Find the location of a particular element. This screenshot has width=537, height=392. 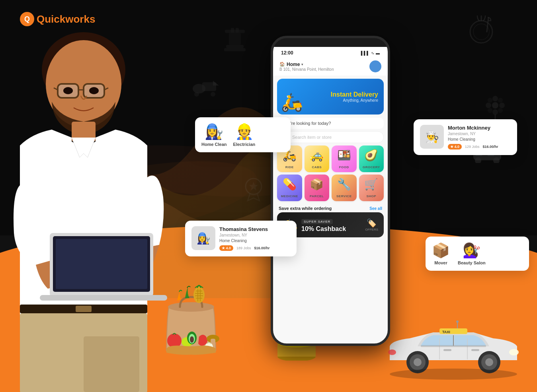

logo-symbol: Q is located at coordinates (27, 19).